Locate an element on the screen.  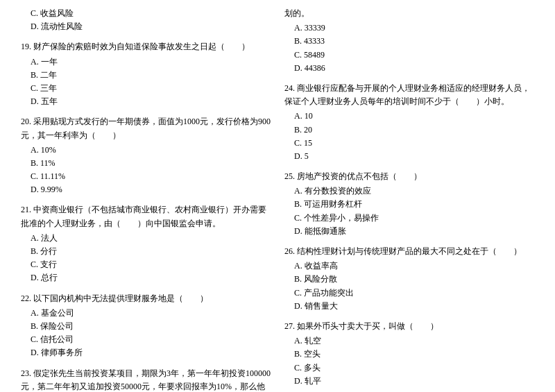
q25-option-b: B. 可运用财务杠杆 is located at coordinates (409, 204).